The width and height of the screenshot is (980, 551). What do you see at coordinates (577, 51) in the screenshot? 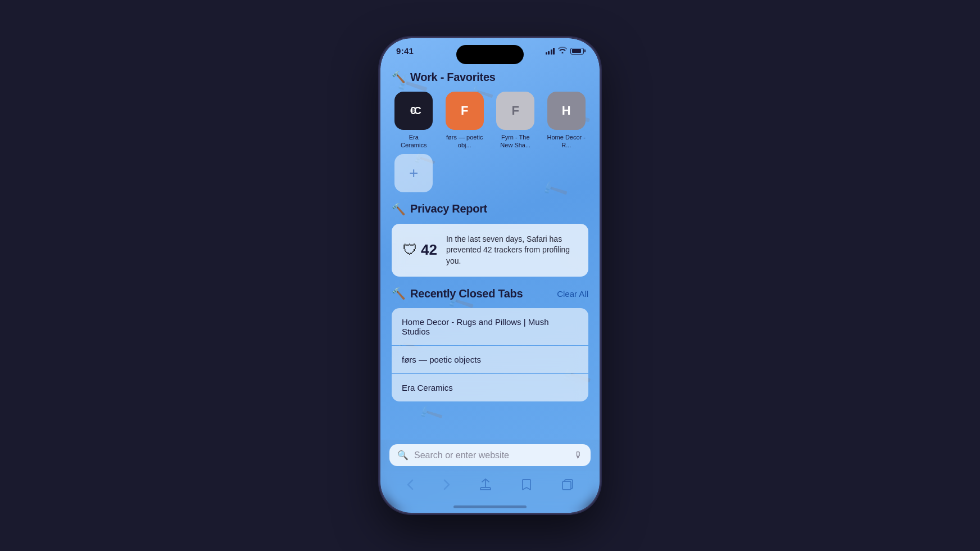
I see `battery-fill` at bounding box center [577, 51].